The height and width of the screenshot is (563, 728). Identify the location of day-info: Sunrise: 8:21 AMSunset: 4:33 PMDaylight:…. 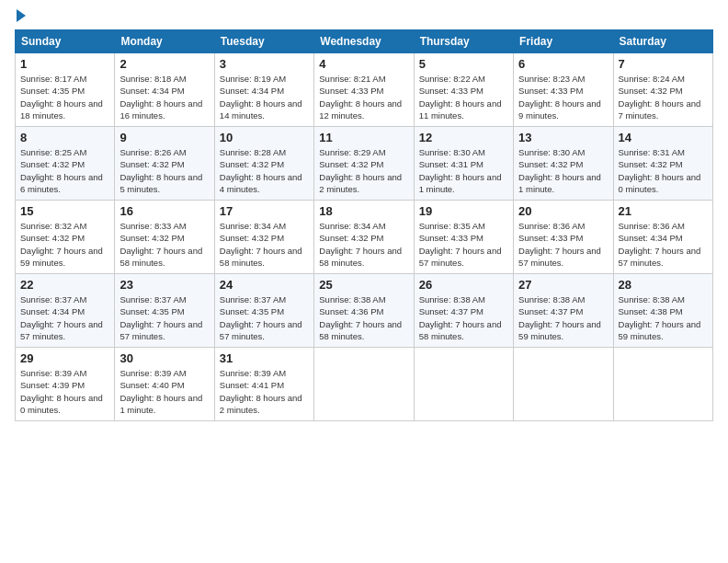
(364, 98).